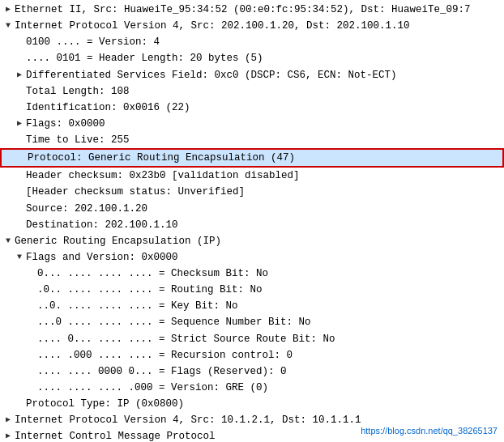 This screenshot has width=504, height=442. I want to click on tree-line-gre-flags: Flags and Version: 0x0000, so click(252, 257).